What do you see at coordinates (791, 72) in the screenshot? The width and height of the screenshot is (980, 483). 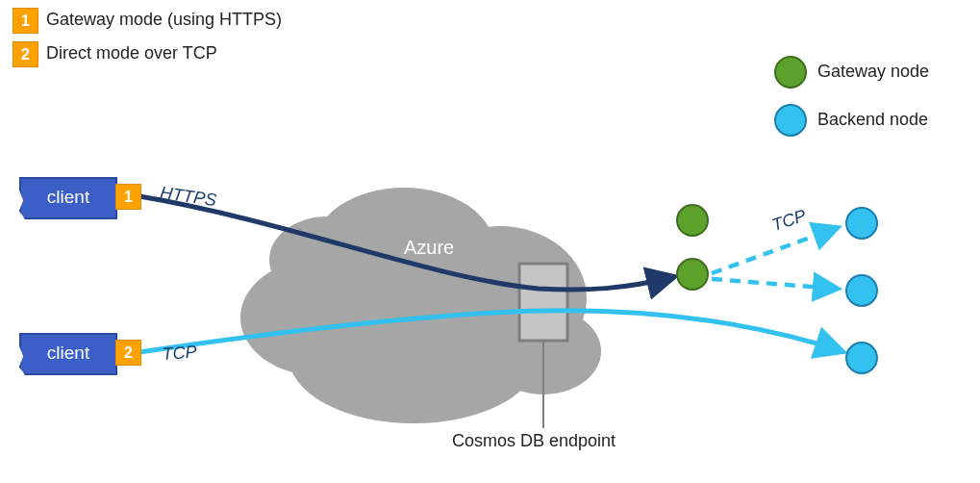 I see `legend-gateway-node-icon` at bounding box center [791, 72].